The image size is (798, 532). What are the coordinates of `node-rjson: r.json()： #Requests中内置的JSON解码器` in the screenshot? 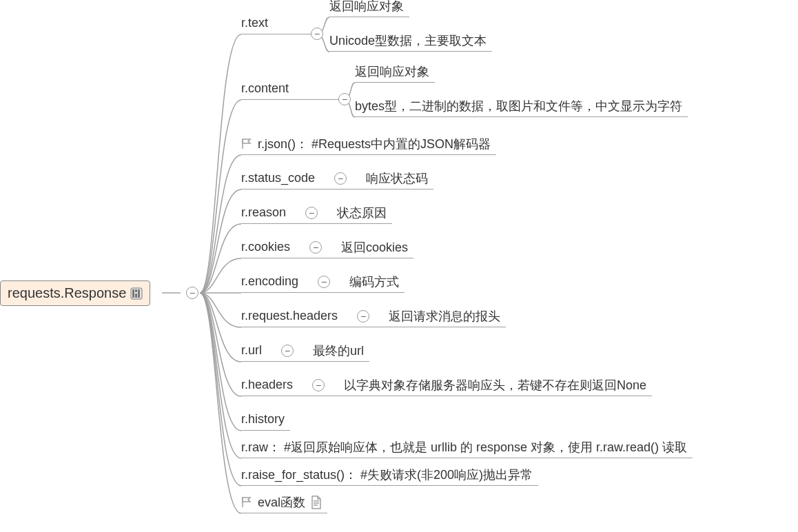 It's located at (369, 144).